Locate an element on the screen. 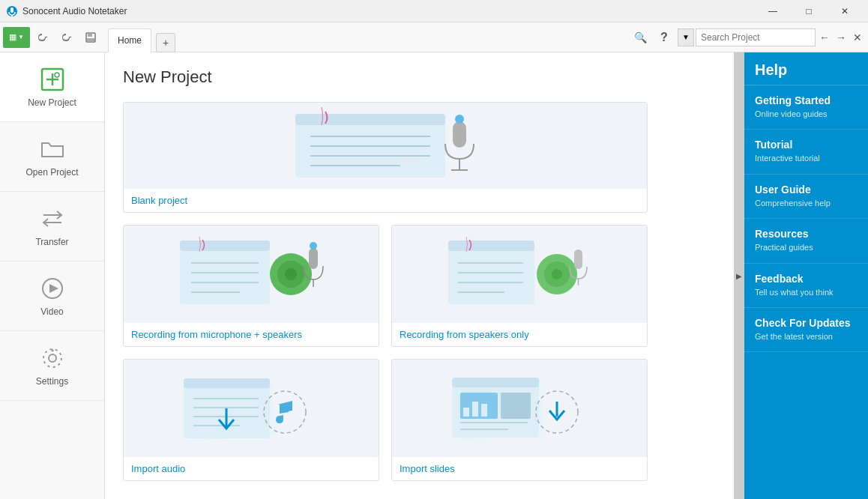 The width and height of the screenshot is (868, 499). help-item-getting-started-desc: Online video guides is located at coordinates (807, 114).